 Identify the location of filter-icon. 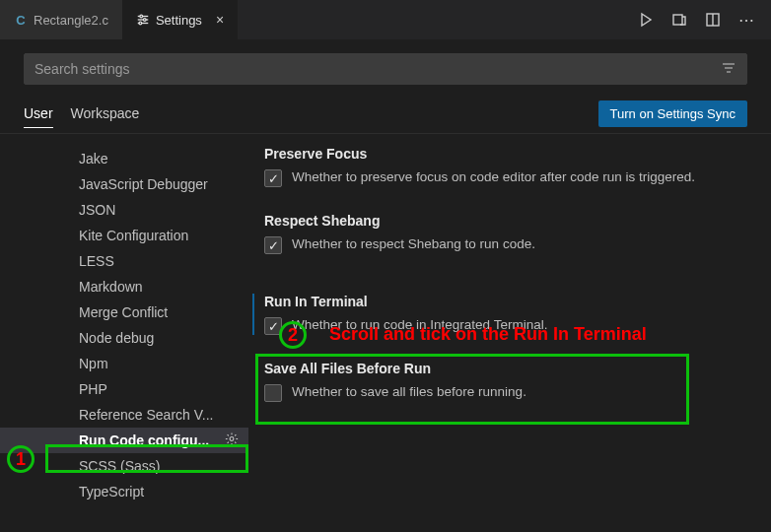
(729, 69).